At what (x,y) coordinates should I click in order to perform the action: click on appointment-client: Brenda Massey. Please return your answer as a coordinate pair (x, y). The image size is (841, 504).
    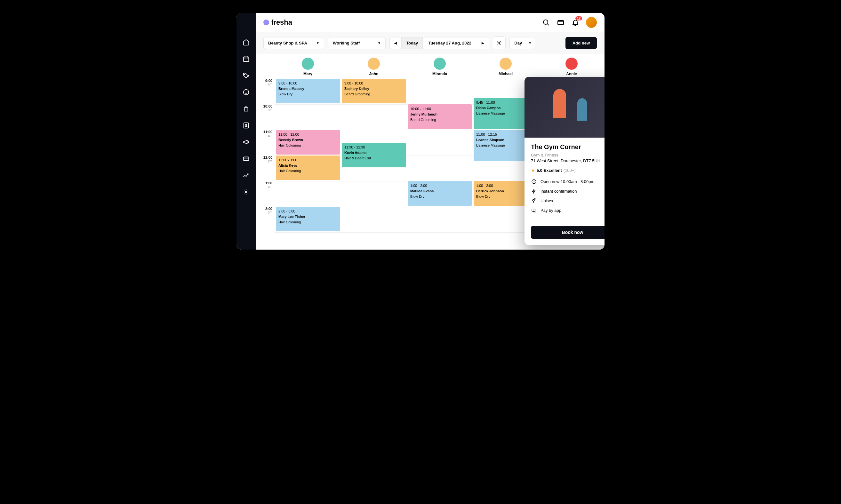
    Looking at the image, I should click on (308, 89).